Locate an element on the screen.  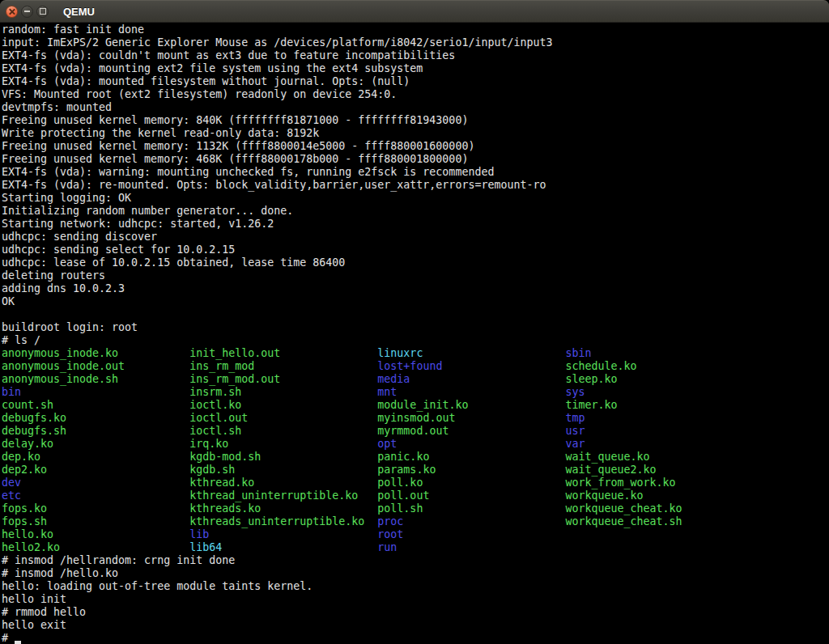
terminal-line: dev kthread.ko poll.ko work_from_work.ko is located at coordinates (415, 483).